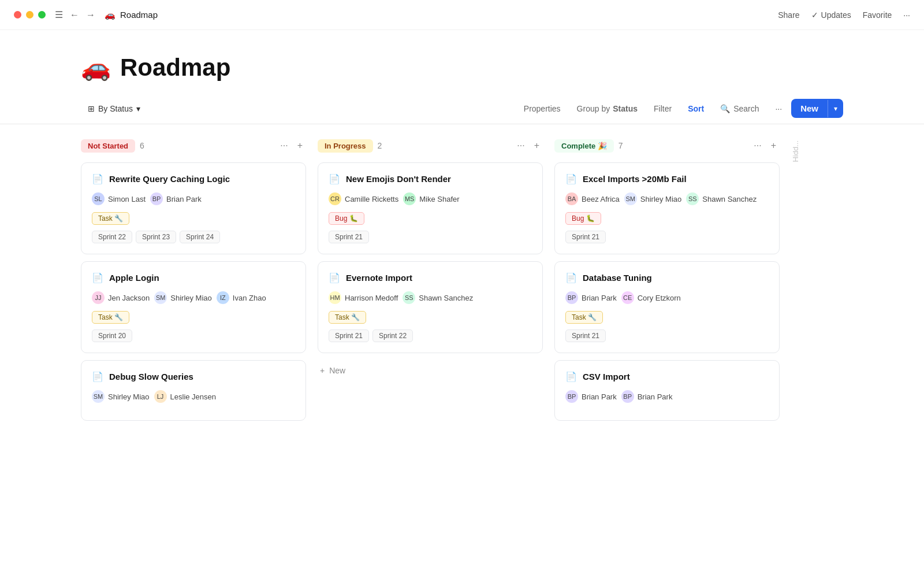  I want to click on card-assignees: BP Brian Park BP Brian Park, so click(667, 397).